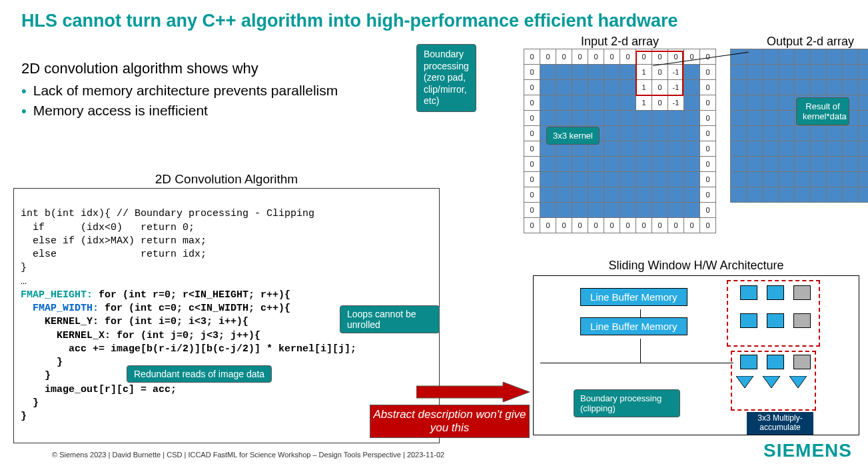  I want to click on sliding-window-title: Sliding Window H/W Architecture, so click(696, 265).